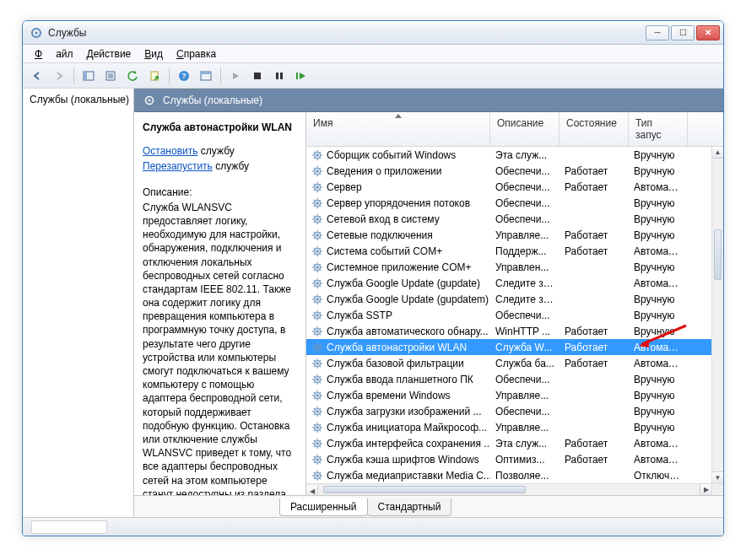 This screenshot has height=560, width=746. Describe the element at coordinates (509, 155) in the screenshot. I see `service-row: Сборщик событий WindowsЭта служ...Вручну…` at that location.